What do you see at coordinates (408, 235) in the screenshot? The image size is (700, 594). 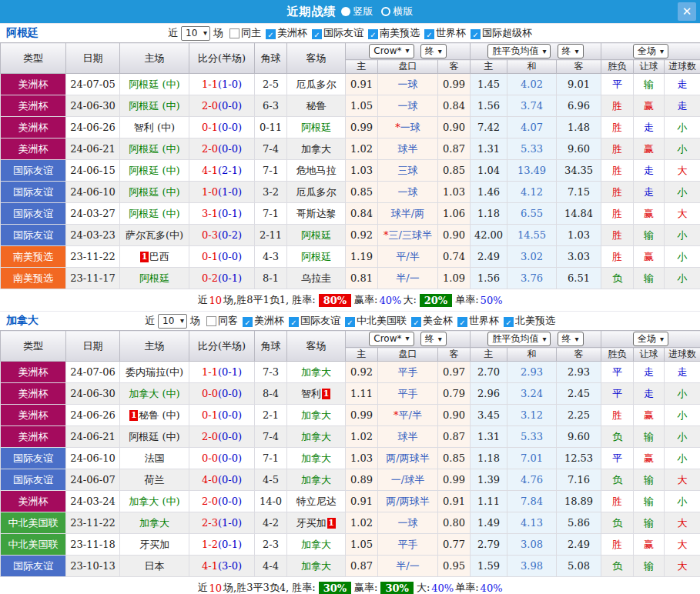 I see `cell-handicap: *三/三球半` at bounding box center [408, 235].